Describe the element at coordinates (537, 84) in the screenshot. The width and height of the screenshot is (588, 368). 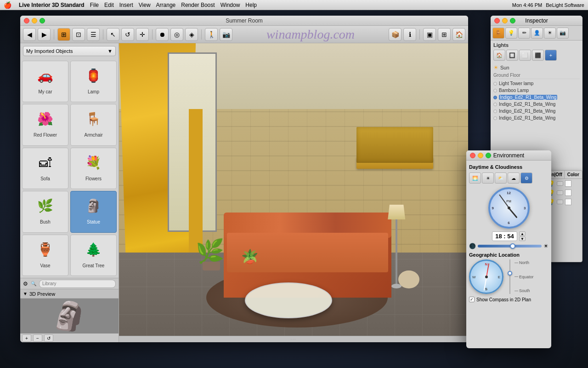
I see `light-item-0: Light Tower lamp` at that location.